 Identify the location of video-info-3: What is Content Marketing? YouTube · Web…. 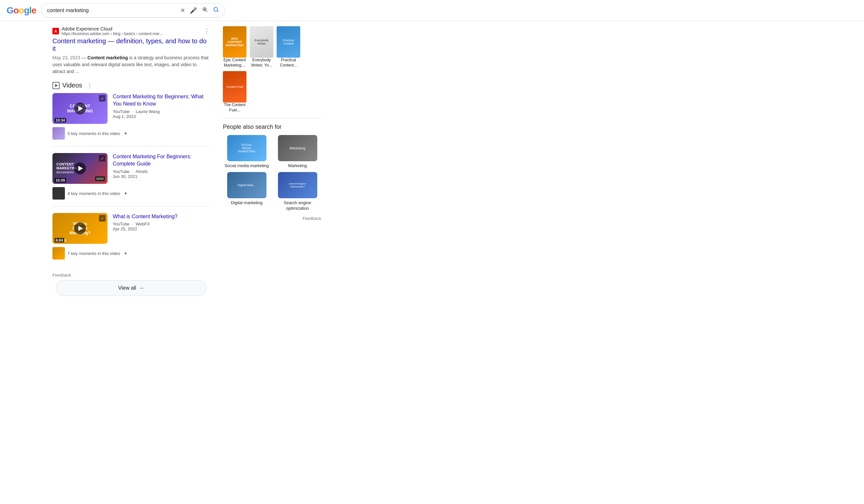
(161, 228).